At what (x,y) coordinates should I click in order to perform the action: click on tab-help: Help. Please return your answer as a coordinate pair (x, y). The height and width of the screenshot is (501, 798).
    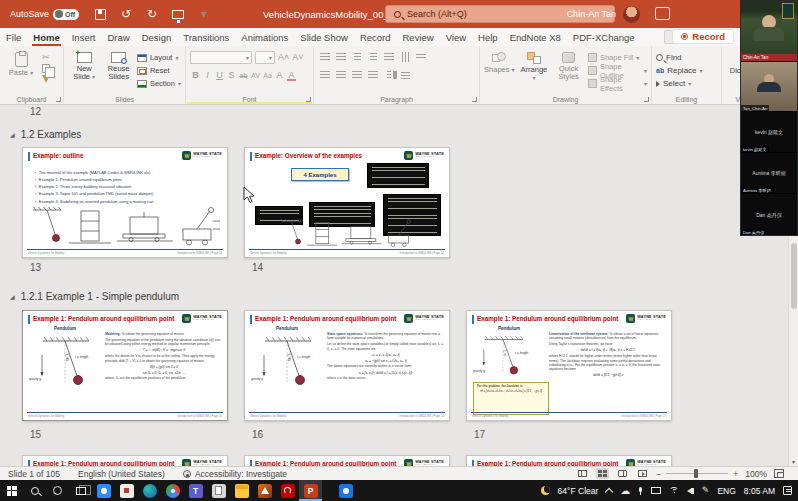
    Looking at the image, I should click on (488, 37).